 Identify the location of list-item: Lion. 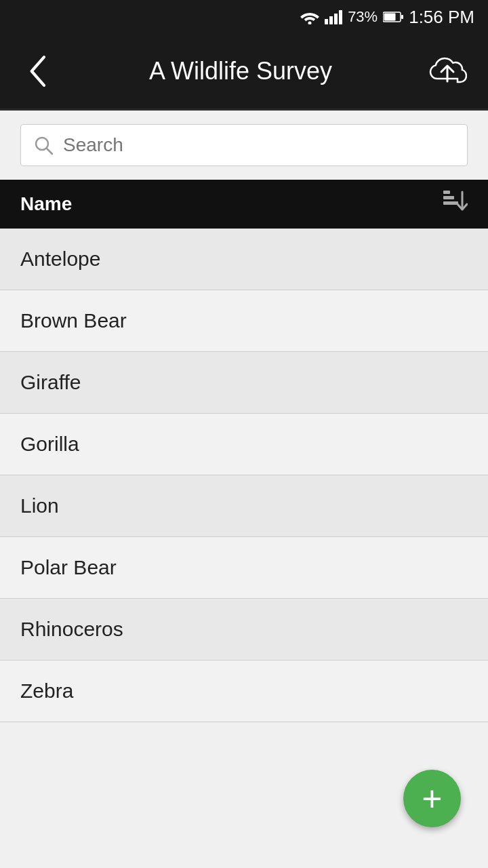
(244, 506).